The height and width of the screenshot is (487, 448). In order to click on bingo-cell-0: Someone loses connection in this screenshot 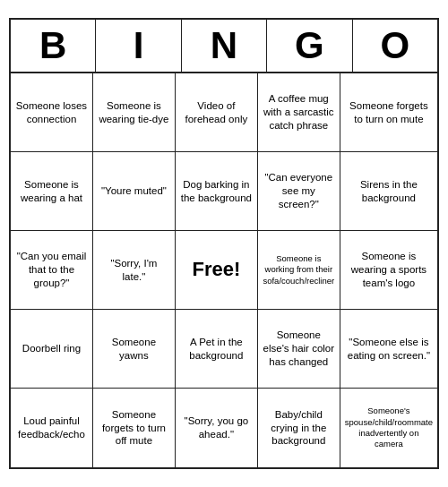, I will do `click(52, 113)`.